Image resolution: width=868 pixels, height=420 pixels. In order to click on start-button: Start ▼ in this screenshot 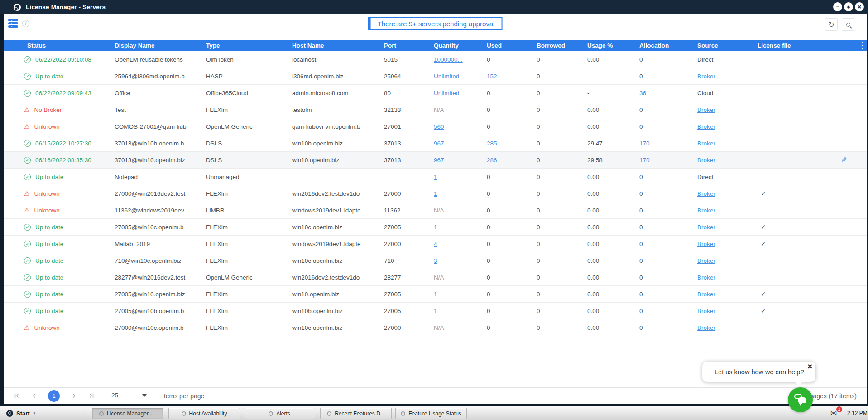, I will do `click(21, 413)`.